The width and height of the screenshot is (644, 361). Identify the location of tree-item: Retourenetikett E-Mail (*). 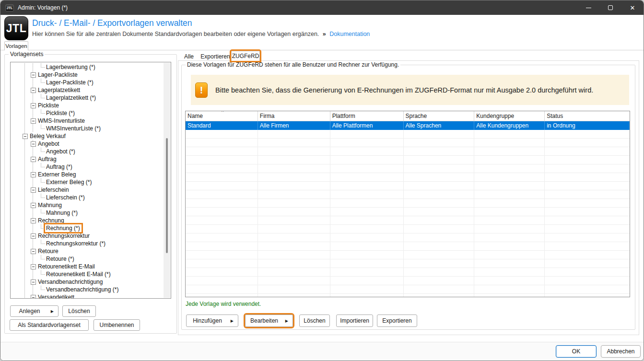
(87, 274).